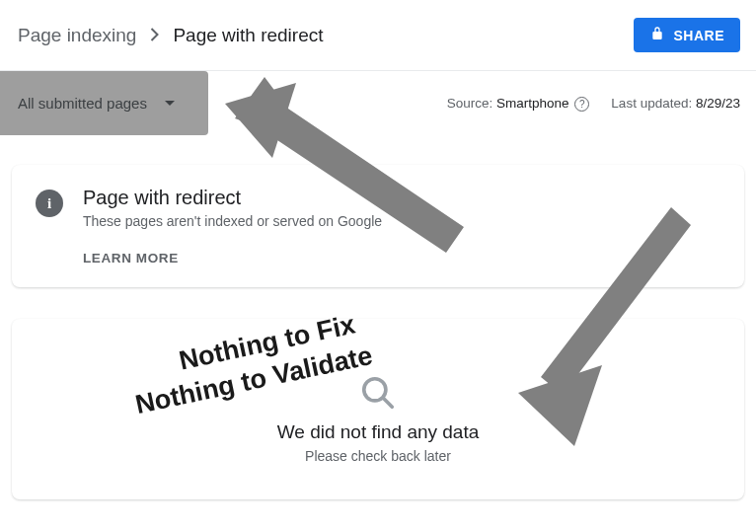 This screenshot has width=756, height=532. I want to click on breadcrumb-current: Page with redirect, so click(248, 36).